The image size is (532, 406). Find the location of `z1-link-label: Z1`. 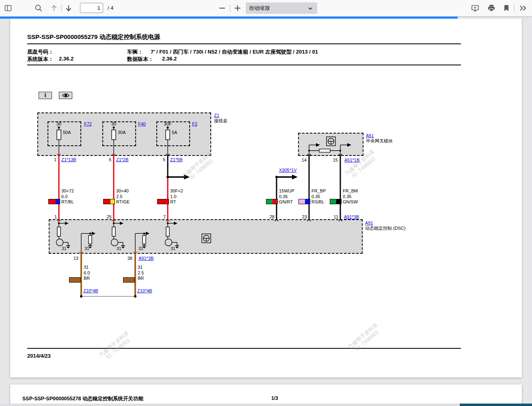

z1-link-label: Z1 is located at coordinates (217, 115).